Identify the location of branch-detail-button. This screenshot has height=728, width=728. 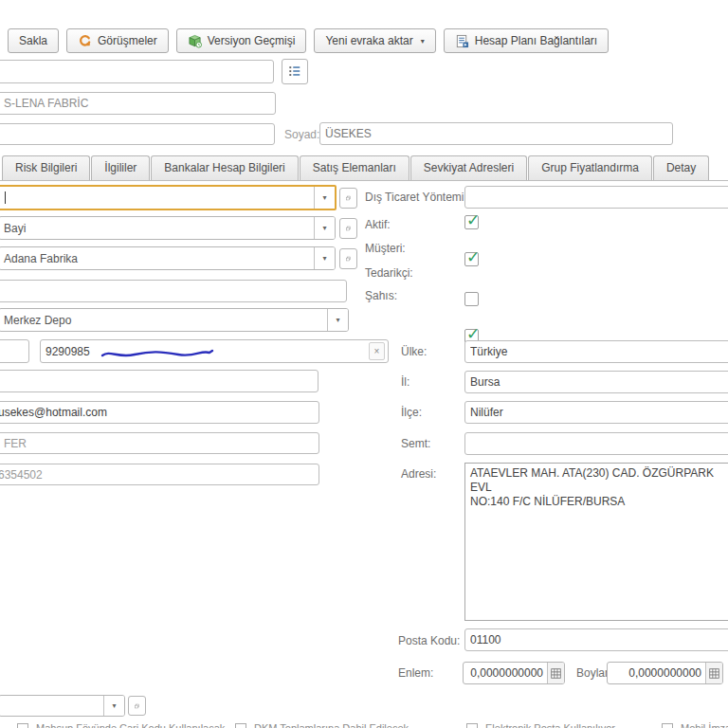
(349, 259).